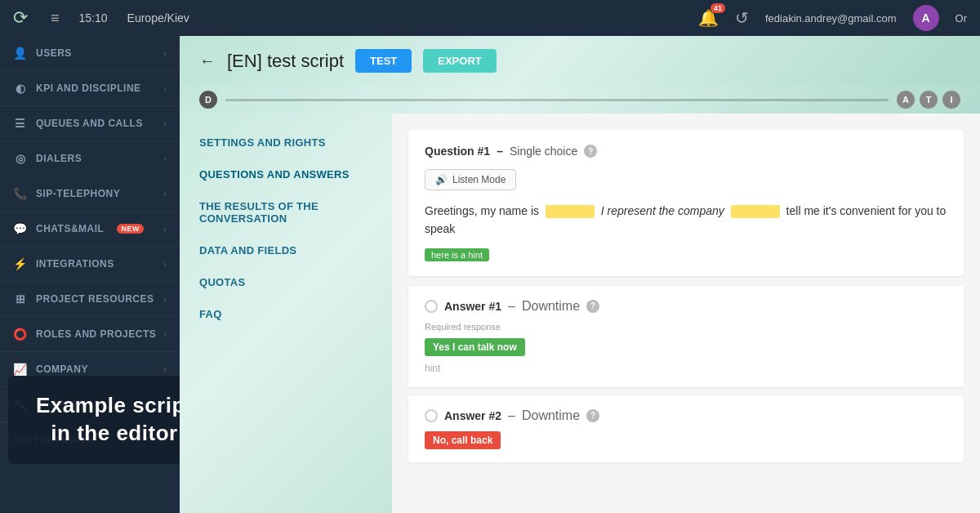  I want to click on progress-dot-a: A, so click(906, 100).